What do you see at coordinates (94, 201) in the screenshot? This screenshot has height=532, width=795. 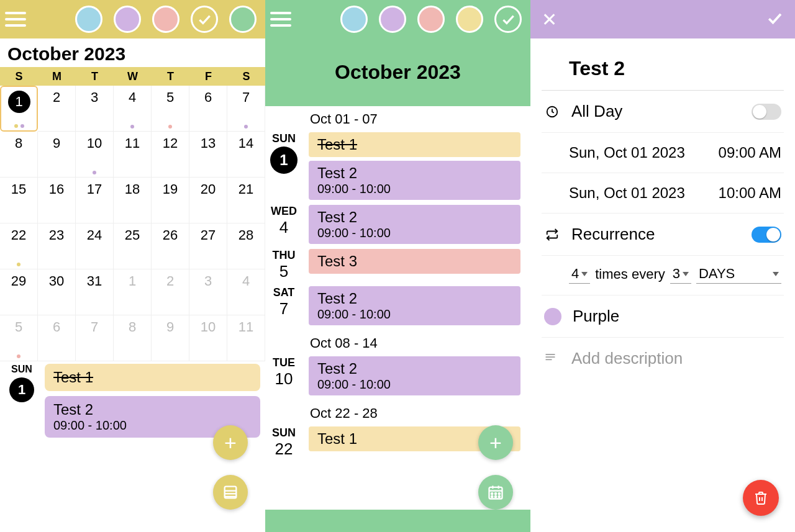 I see `calendar-cell: 17` at bounding box center [94, 201].